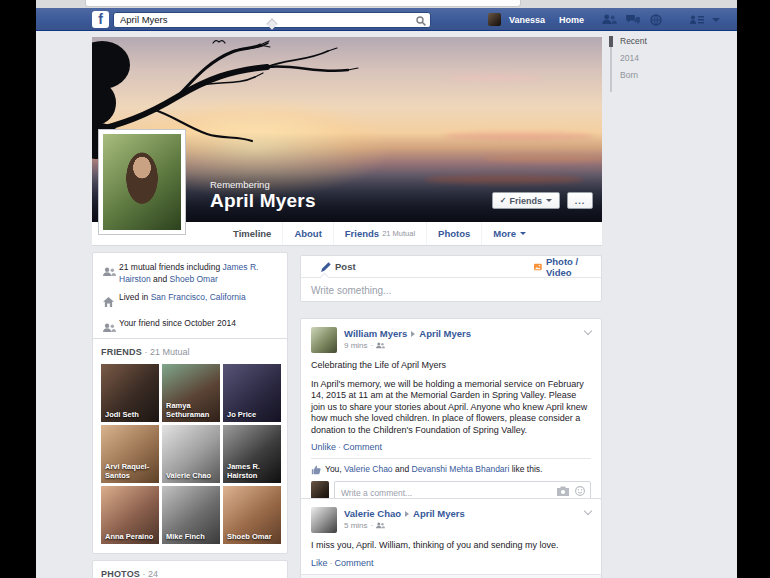 The width and height of the screenshot is (770, 578). What do you see at coordinates (190, 569) in the screenshot?
I see `photos-box: PHOTOS · 24` at bounding box center [190, 569].